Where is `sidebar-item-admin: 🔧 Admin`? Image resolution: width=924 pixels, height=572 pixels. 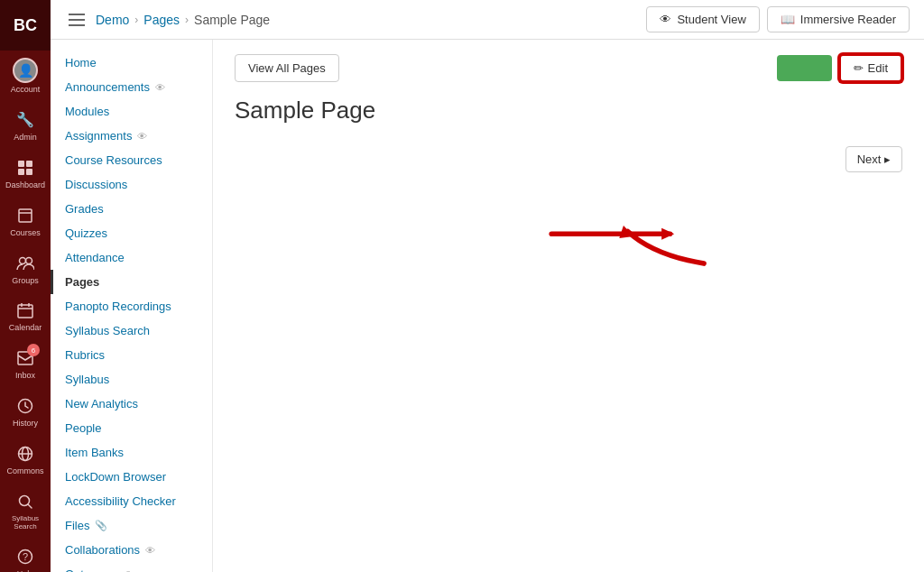
sidebar-item-admin: 🔧 Admin is located at coordinates (25, 126).